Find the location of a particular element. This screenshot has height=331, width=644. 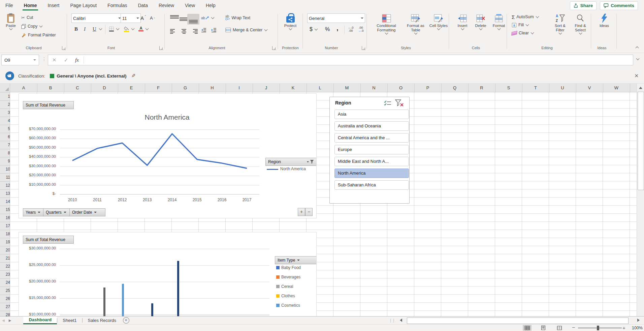

autosum-button: ΣAutoSum is located at coordinates (525, 17).